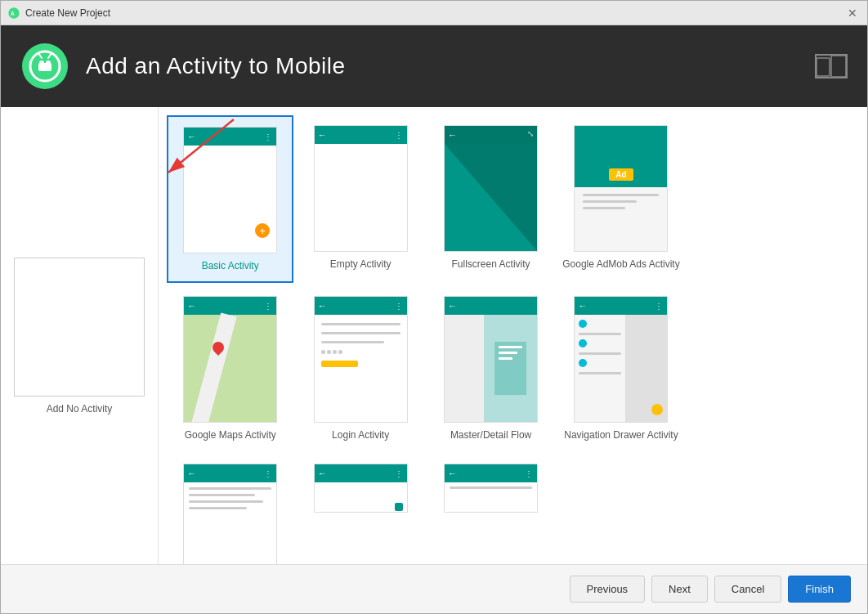 The image size is (868, 614). What do you see at coordinates (14, 13) in the screenshot?
I see `android-studio-icon: A` at bounding box center [14, 13].